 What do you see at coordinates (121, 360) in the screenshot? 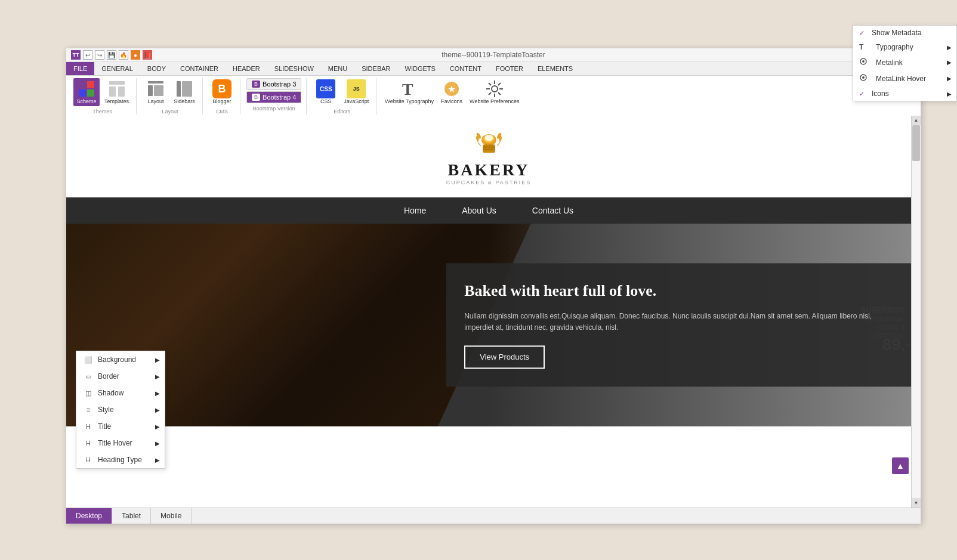
I see `menu-item-background: ⬜ Background ▶` at bounding box center [121, 360].